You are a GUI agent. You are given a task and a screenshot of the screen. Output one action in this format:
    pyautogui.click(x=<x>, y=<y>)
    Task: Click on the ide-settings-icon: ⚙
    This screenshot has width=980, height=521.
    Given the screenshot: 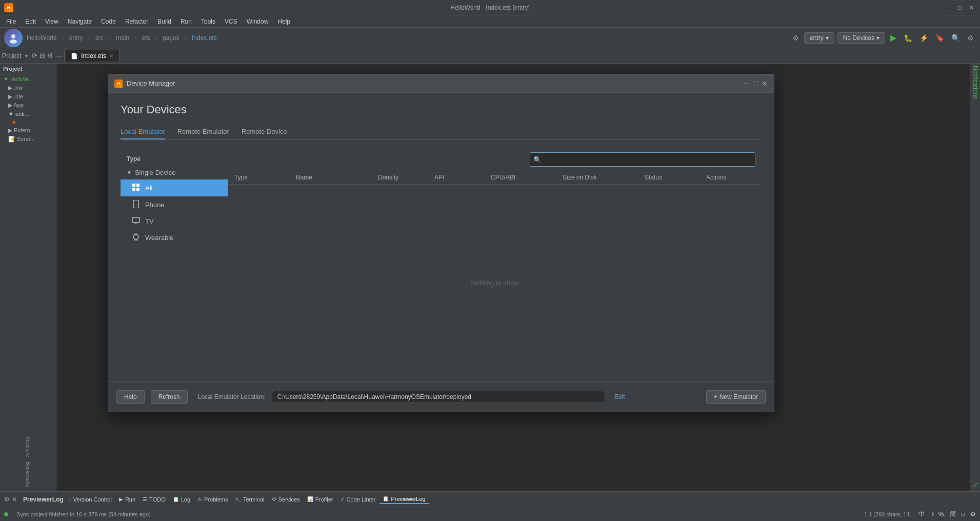 What is the action you would take?
    pyautogui.click(x=970, y=38)
    